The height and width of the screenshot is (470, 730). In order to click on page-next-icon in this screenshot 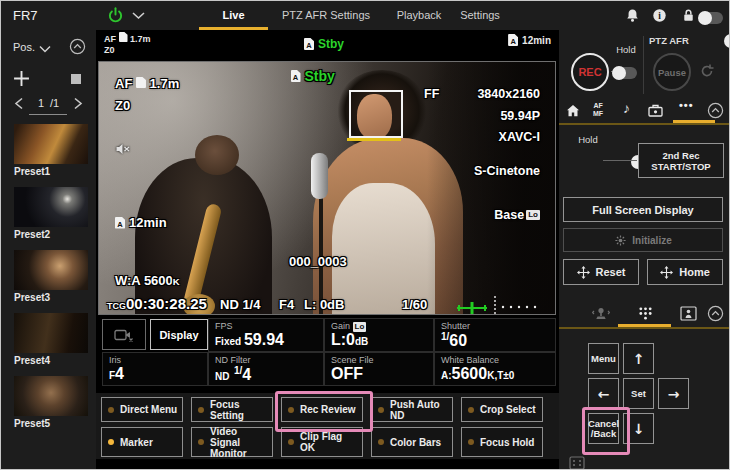, I will do `click(78, 104)`.